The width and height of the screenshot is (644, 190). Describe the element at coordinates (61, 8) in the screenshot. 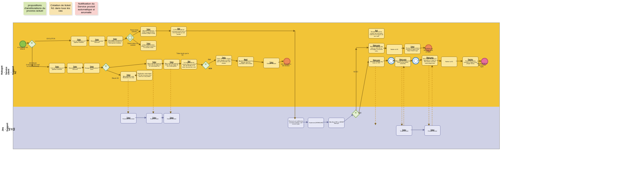

I see `sticky-creation: Création de ticket N1 dans tous les cas` at that location.